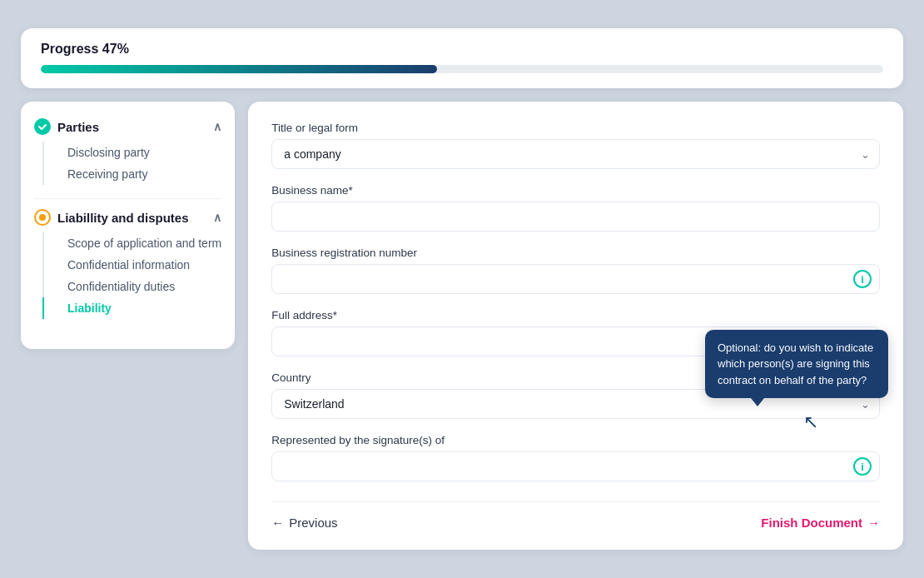 This screenshot has width=924, height=578. I want to click on sidebar-item-scope: Scope of application and term, so click(132, 243).